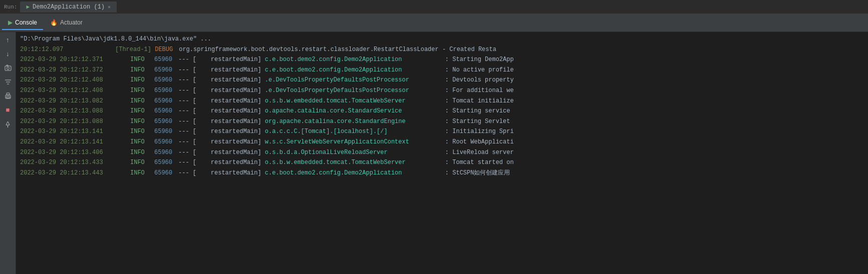 This screenshot has width=868, height=274. I want to click on log-line-6: 2022-03-29 20:12:13.088 INFO 65960 --- […, so click(442, 111).